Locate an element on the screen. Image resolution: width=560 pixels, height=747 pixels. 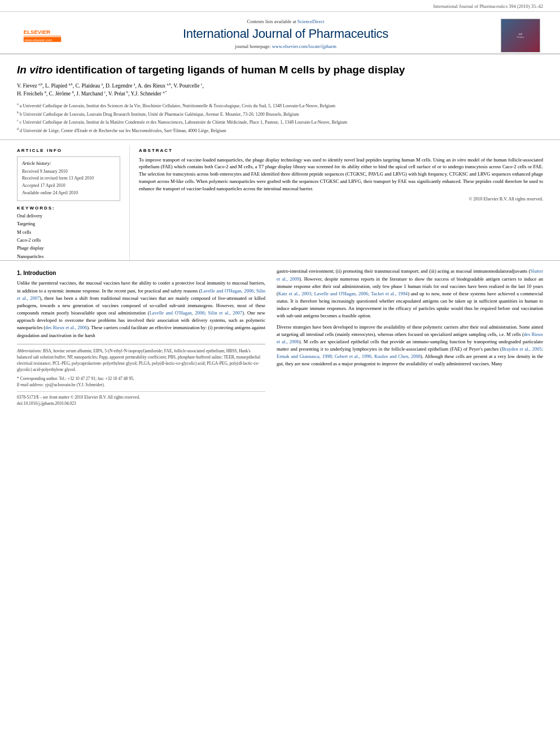
article-title: In vitro identification of targeting lig… is located at coordinates (280, 70).